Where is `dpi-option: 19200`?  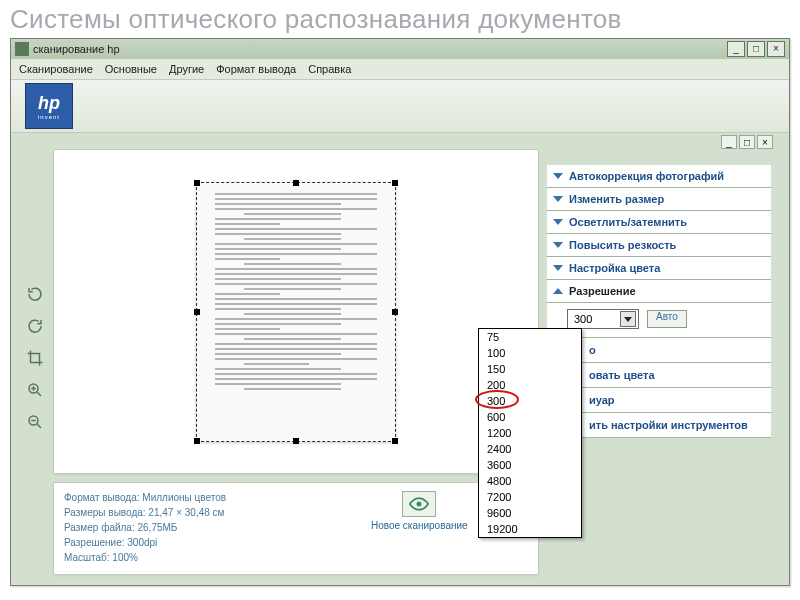 dpi-option: 19200 is located at coordinates (530, 529).